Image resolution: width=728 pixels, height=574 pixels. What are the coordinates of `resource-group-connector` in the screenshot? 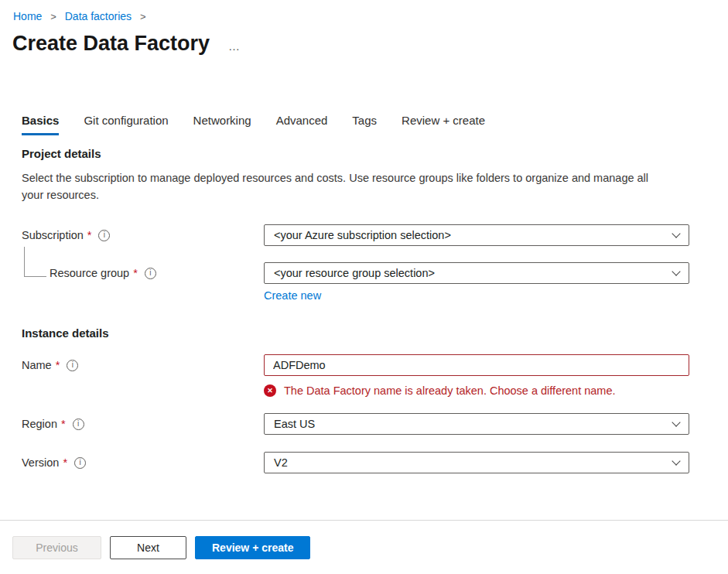 It's located at (36, 261).